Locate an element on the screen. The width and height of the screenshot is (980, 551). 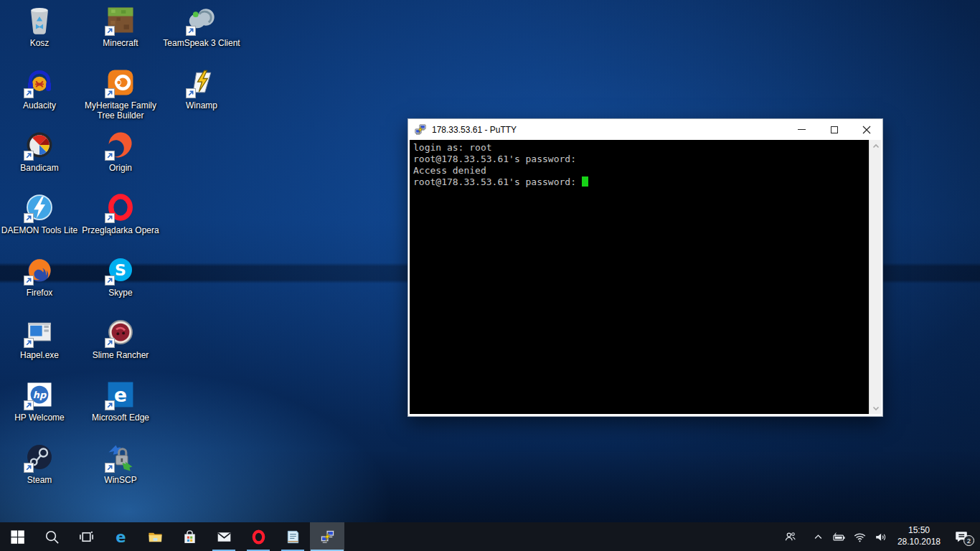
winamp-icon is located at coordinates (202, 83).